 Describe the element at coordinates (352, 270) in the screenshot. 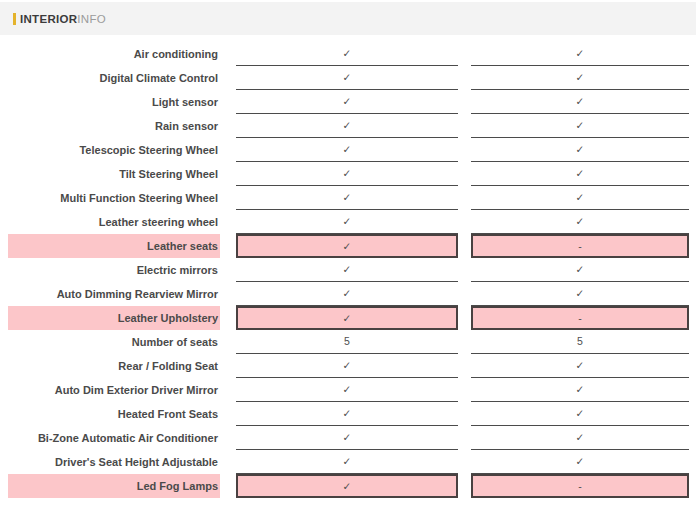

I see `table-row: Electric mirrors ✓ ✓` at that location.